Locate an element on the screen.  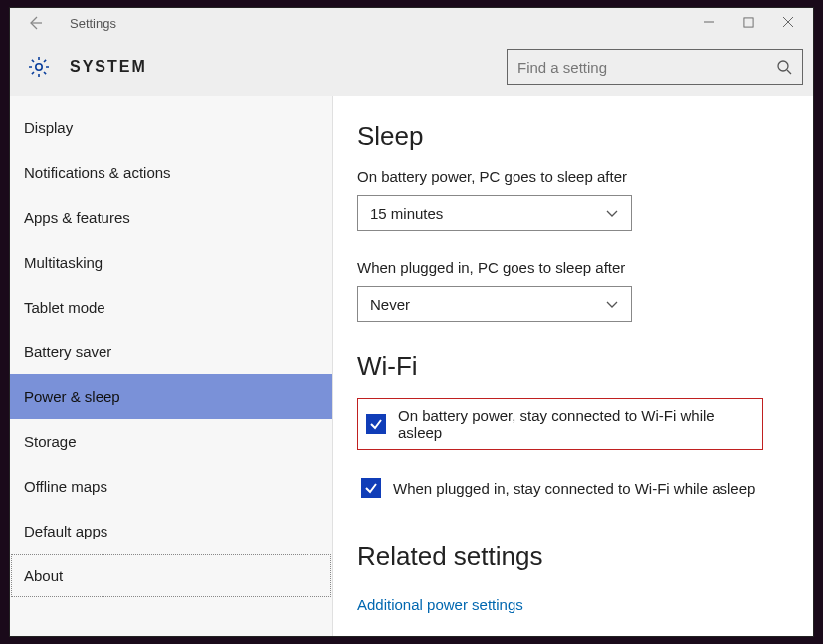
sidebar-item-storage: Storage is located at coordinates (171, 442).